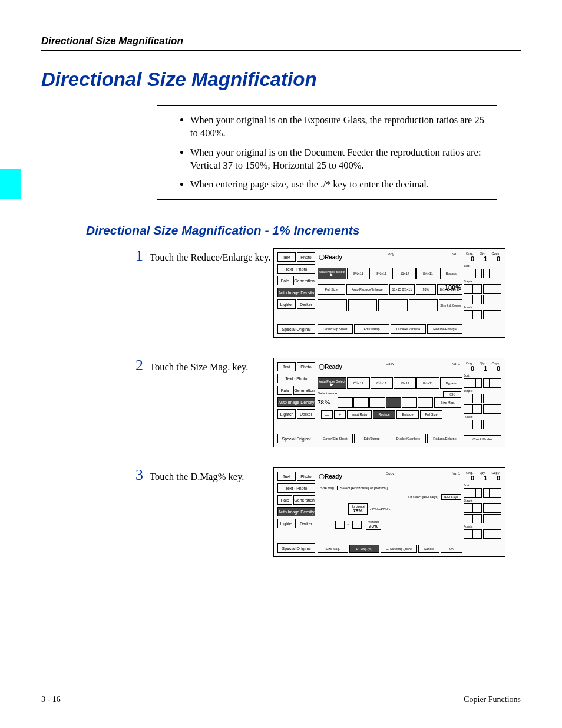 The width and height of the screenshot is (562, 728). I want to click on d-size-mag-inch-button: D. SizeMag.(inch), so click(398, 549).